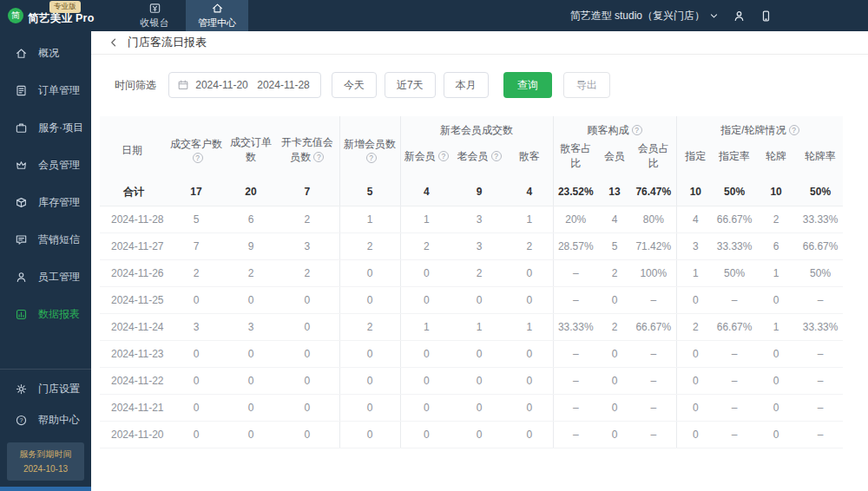 The height and width of the screenshot is (491, 868). What do you see at coordinates (45, 203) in the screenshot?
I see `sidebar-item-inventory: 库存管理` at bounding box center [45, 203].